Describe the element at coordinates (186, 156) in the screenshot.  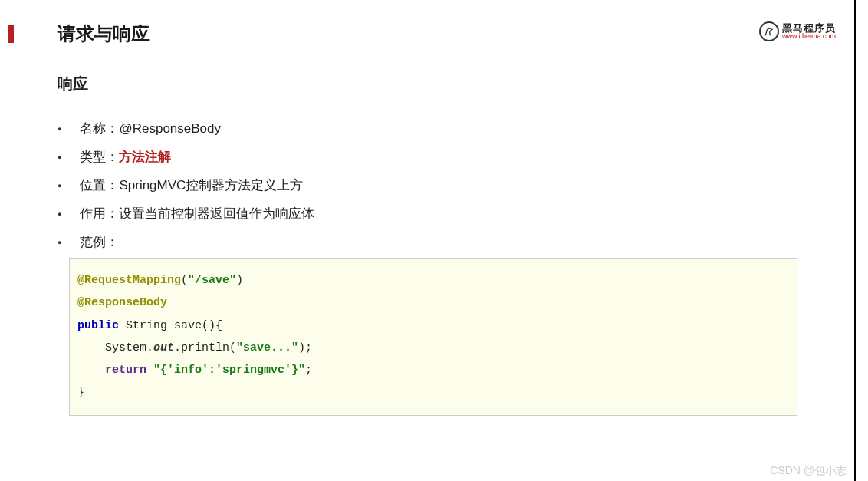
I see `list-item: 类型：方法注解` at that location.